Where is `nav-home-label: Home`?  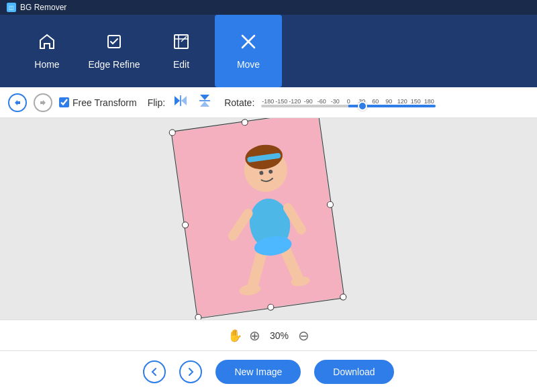
nav-home-label: Home is located at coordinates (47, 64).